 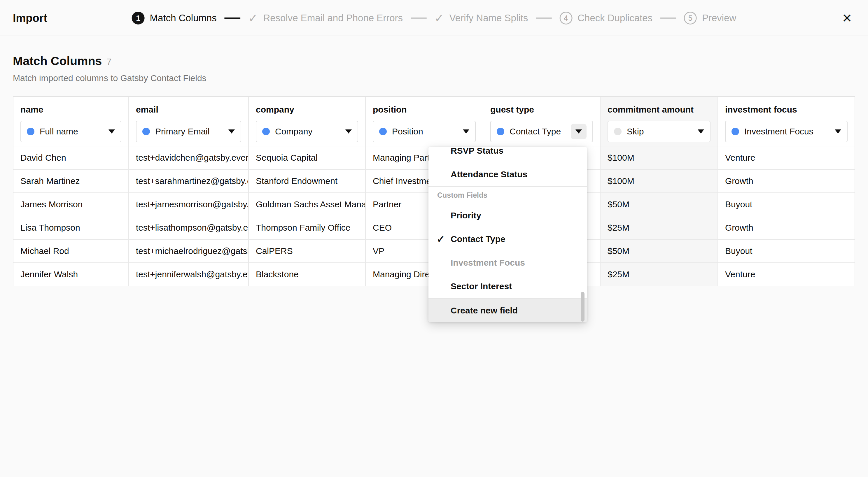 What do you see at coordinates (786, 131) in the screenshot?
I see `field-select-investment-focus: Investment Focus` at bounding box center [786, 131].